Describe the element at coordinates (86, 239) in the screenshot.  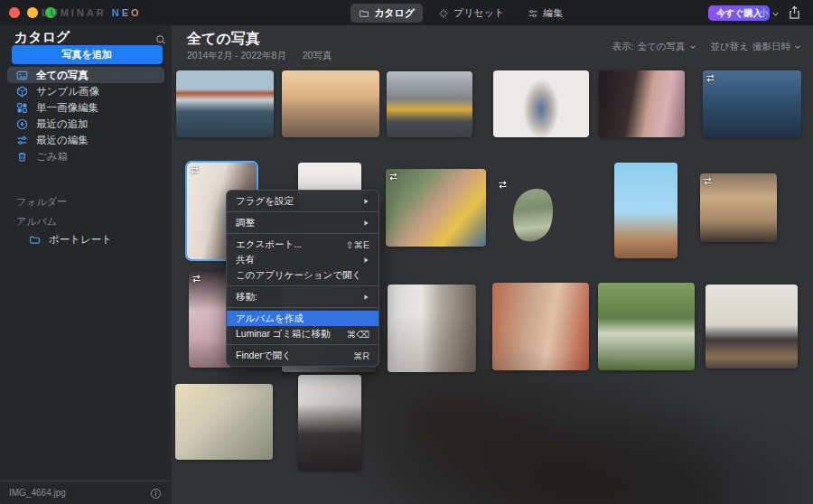
I see `sidebar-album-ポートレート: ポートレート` at that location.